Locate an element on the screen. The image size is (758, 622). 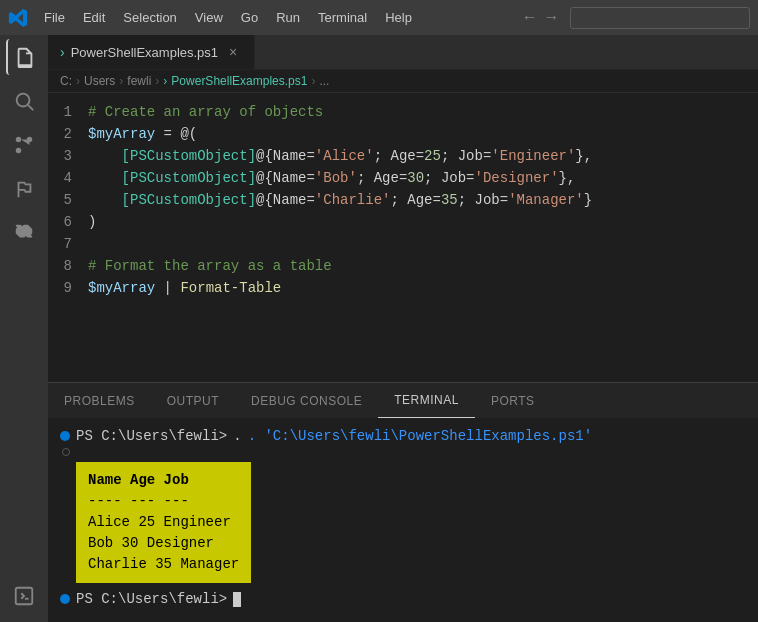
table-header-row: Name Age Job is located at coordinates (164, 480).